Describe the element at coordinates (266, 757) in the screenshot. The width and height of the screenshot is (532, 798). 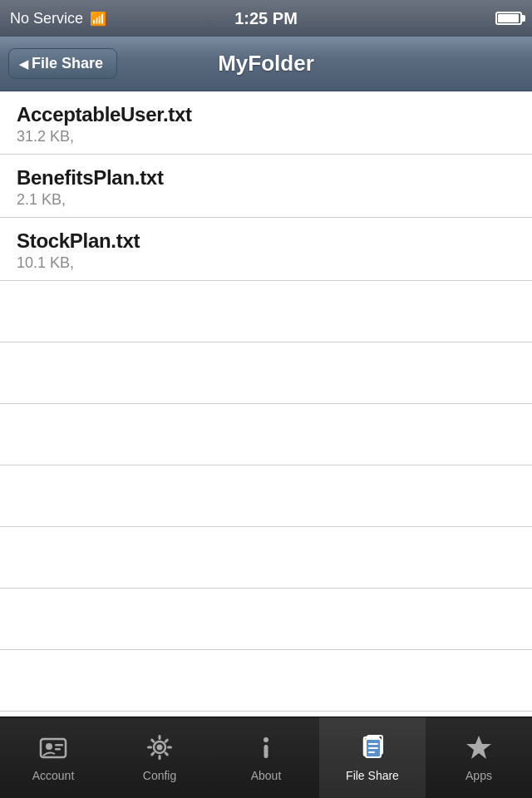
I see `tab-bar: Account Config` at that location.